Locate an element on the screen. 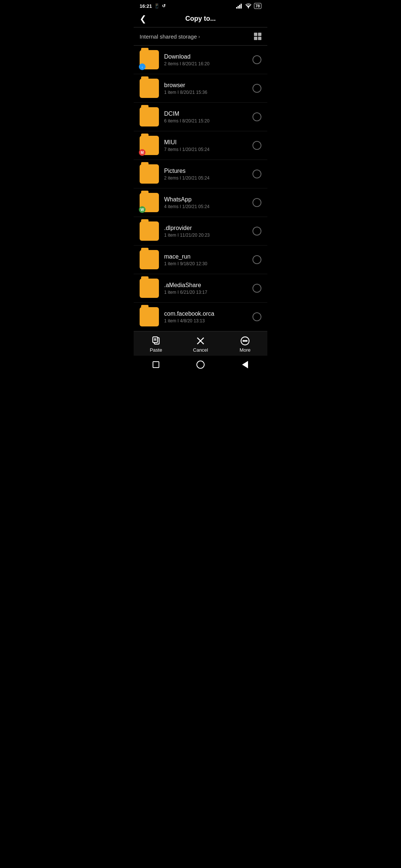 The height and width of the screenshot is (868, 401). more-label: More is located at coordinates (245, 350).